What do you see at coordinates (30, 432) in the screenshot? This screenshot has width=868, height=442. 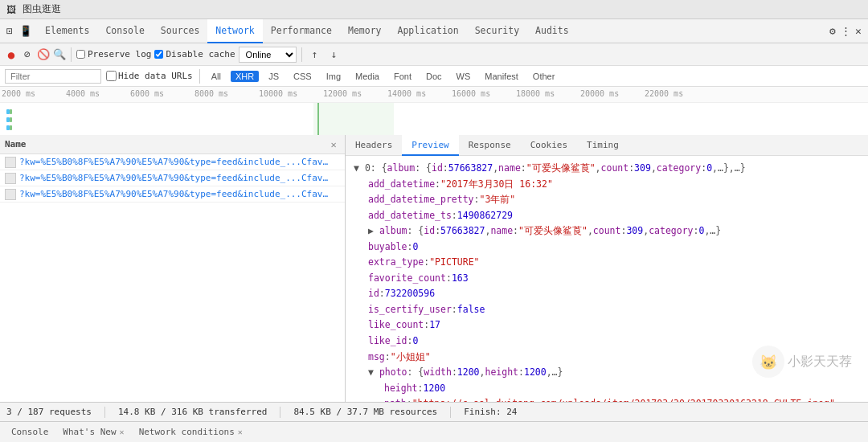 I see `bottom-tab-console: Console` at bounding box center [30, 432].